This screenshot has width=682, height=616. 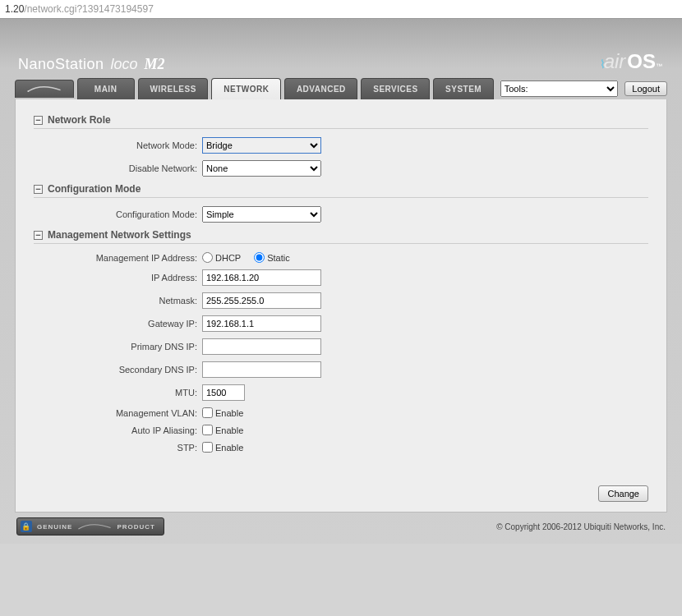 I want to click on mgmt-vlan-label: Management VLAN:, so click(x=118, y=413).